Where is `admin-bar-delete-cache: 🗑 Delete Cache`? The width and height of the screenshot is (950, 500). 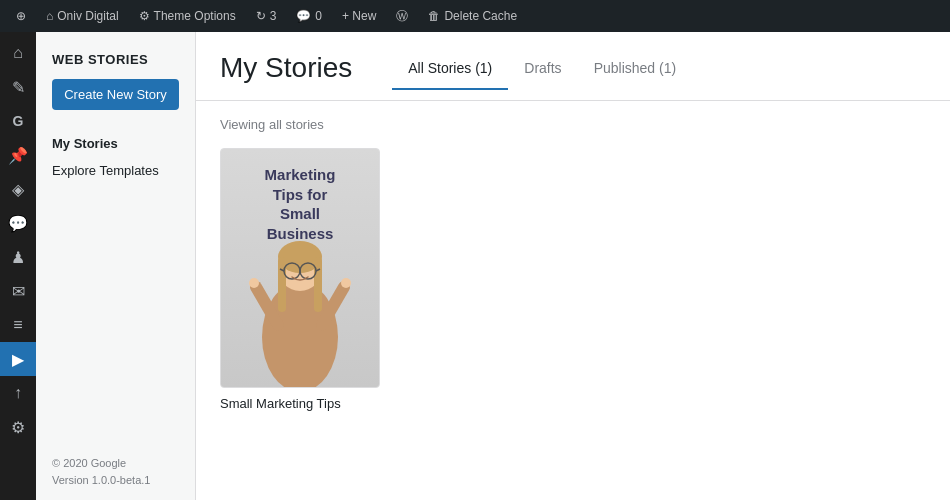
admin-bar-delete-cache: 🗑 Delete Cache is located at coordinates (472, 16).